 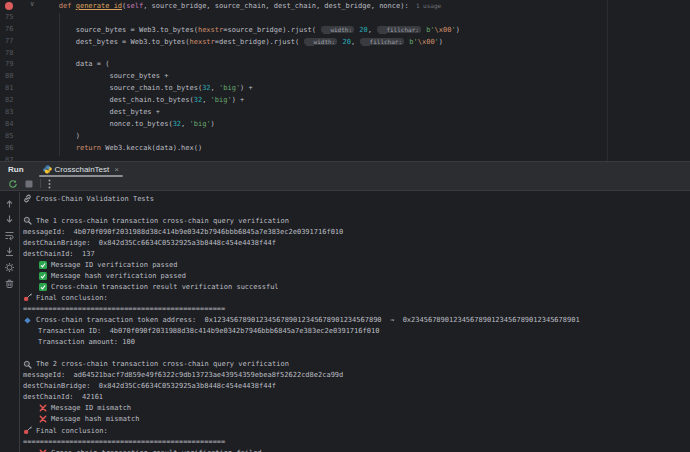 What do you see at coordinates (91, 408) in the screenshot?
I see `console-text: Message ID mismatch` at bounding box center [91, 408].